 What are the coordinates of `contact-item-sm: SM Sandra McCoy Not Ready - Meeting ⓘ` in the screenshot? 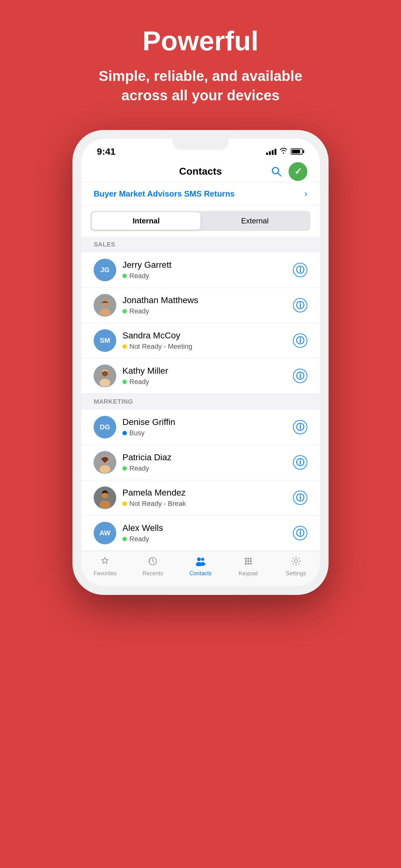 It's located at (201, 341).